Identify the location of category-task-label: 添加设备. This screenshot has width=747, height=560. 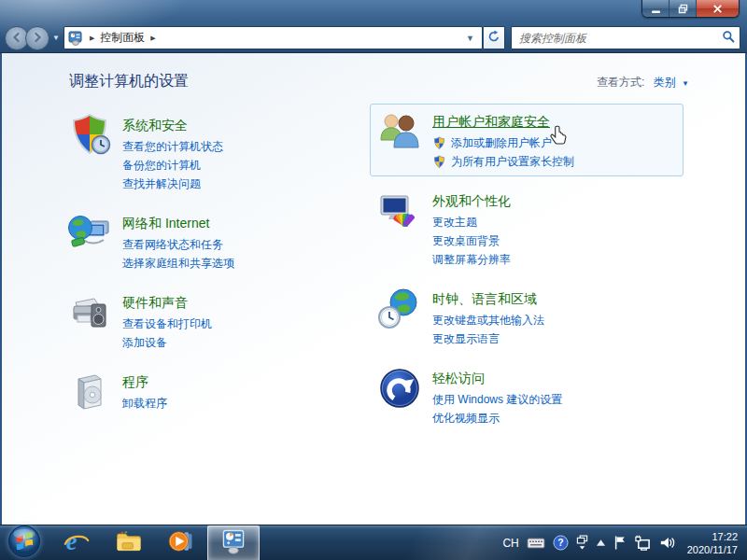
(145, 343).